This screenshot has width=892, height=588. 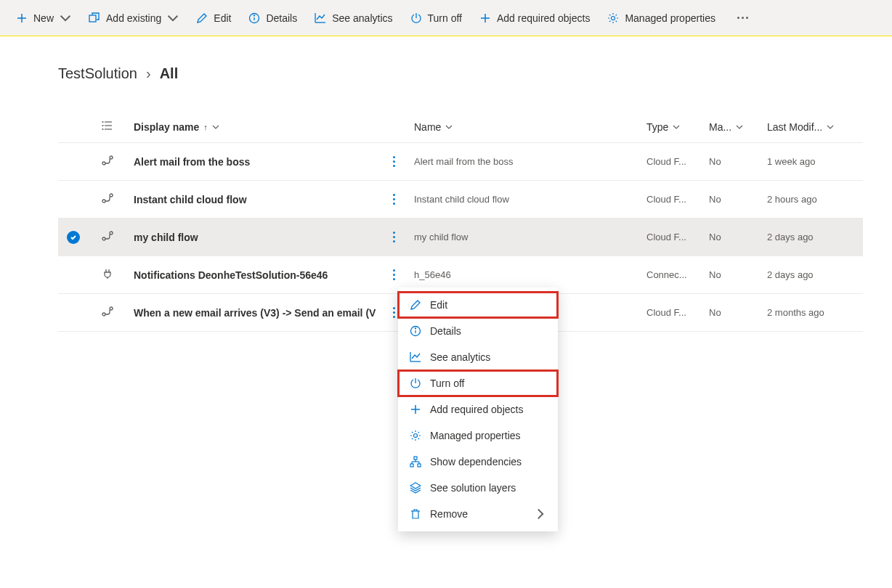 What do you see at coordinates (436, 18) in the screenshot?
I see `turn-off-button: Turn off` at bounding box center [436, 18].